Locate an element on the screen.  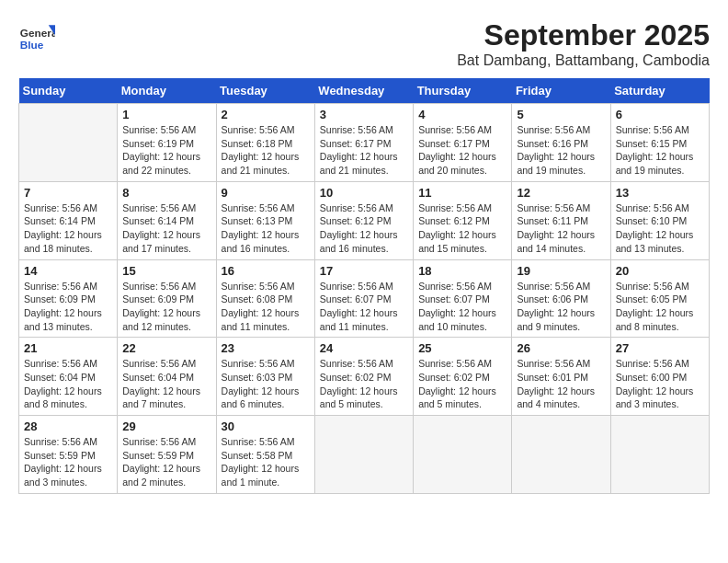
calendar-cell: 26Sunrise: 5:56 AM Sunset: 6:01 PM Dayli… is located at coordinates (561, 377).